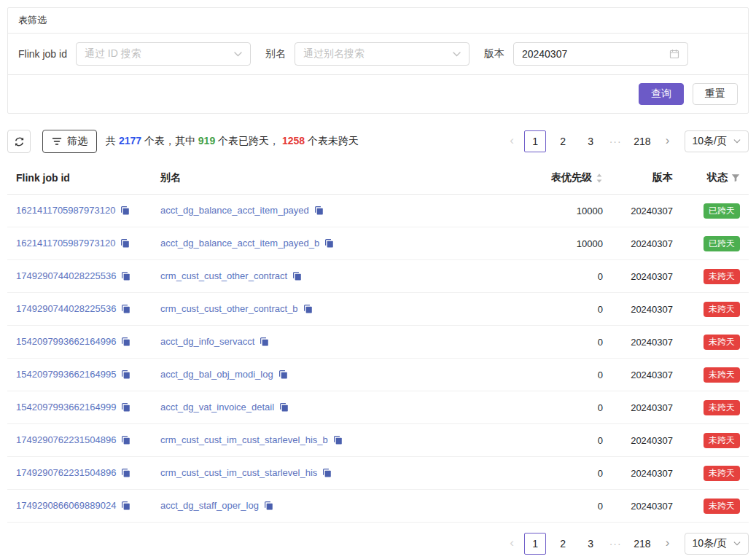 Image resolution: width=756 pixels, height=559 pixels. Describe the element at coordinates (293, 141) in the screenshot. I see `summary-not-crossed-count: 1258` at that location.